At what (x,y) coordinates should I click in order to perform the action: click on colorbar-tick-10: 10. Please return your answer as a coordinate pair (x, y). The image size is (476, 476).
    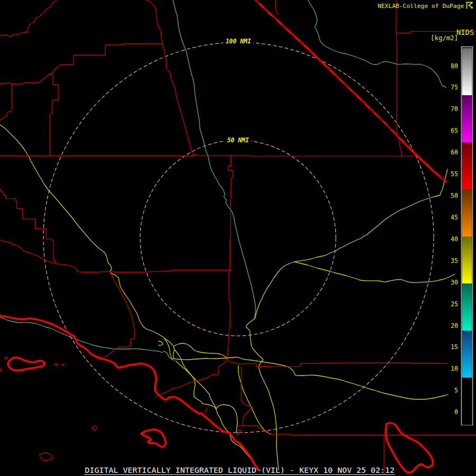
    Looking at the image, I should click on (454, 369).